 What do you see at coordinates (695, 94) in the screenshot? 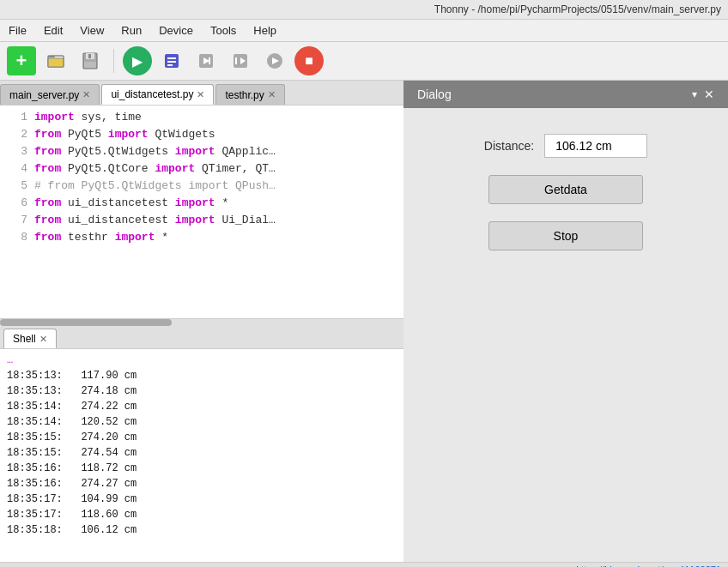
I see `dialog-titlebar-dropdown: ▾` at bounding box center [695, 94].